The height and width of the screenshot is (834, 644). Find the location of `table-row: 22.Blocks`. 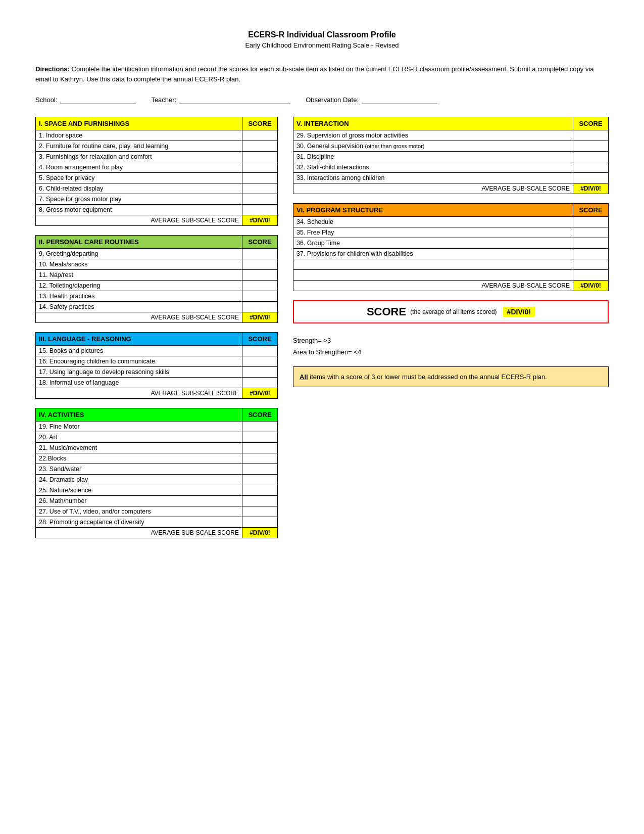

table-row: 22.Blocks is located at coordinates (157, 459).